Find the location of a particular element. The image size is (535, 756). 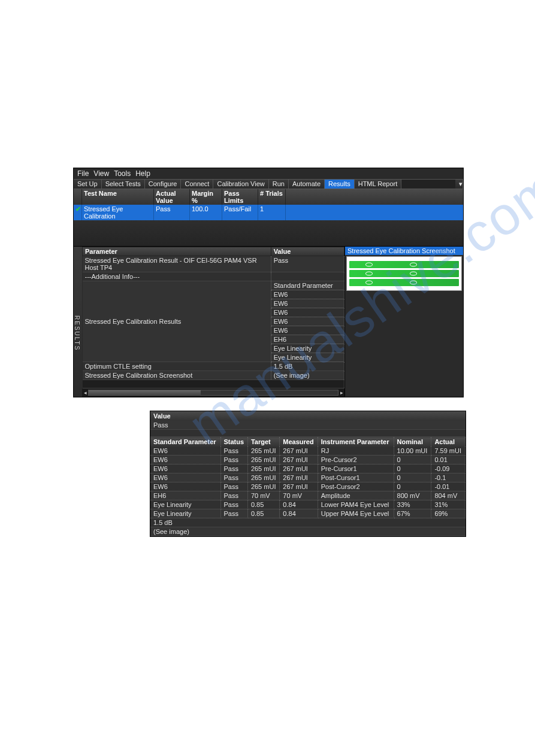

horizontal-scrollbar: ◂ ▸ is located at coordinates (213, 393).